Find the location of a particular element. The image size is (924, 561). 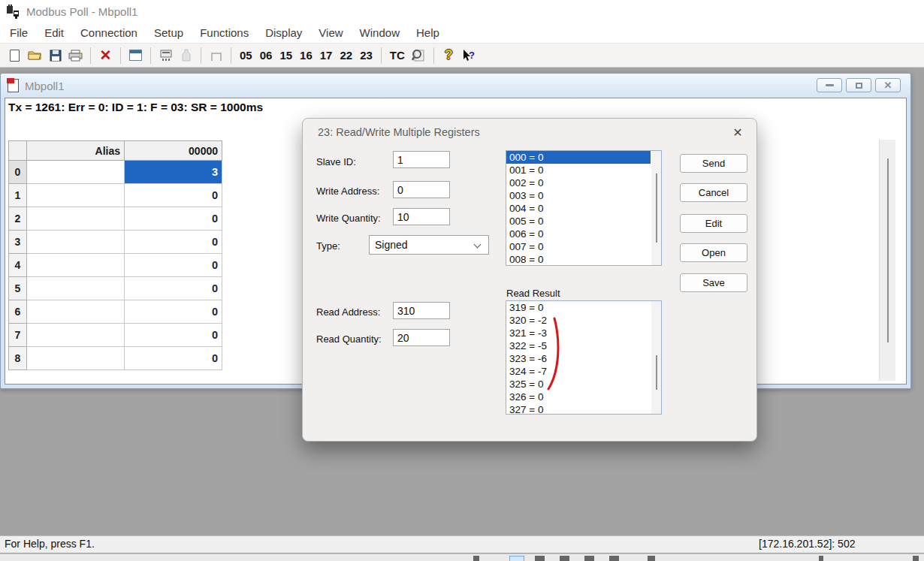

communication-traffic-icon is located at coordinates (165, 56).